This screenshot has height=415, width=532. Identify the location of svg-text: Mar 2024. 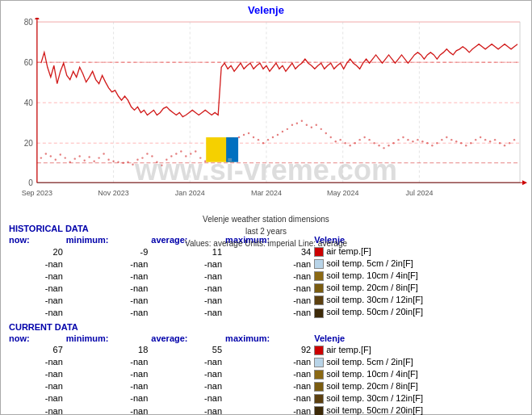
(266, 192).